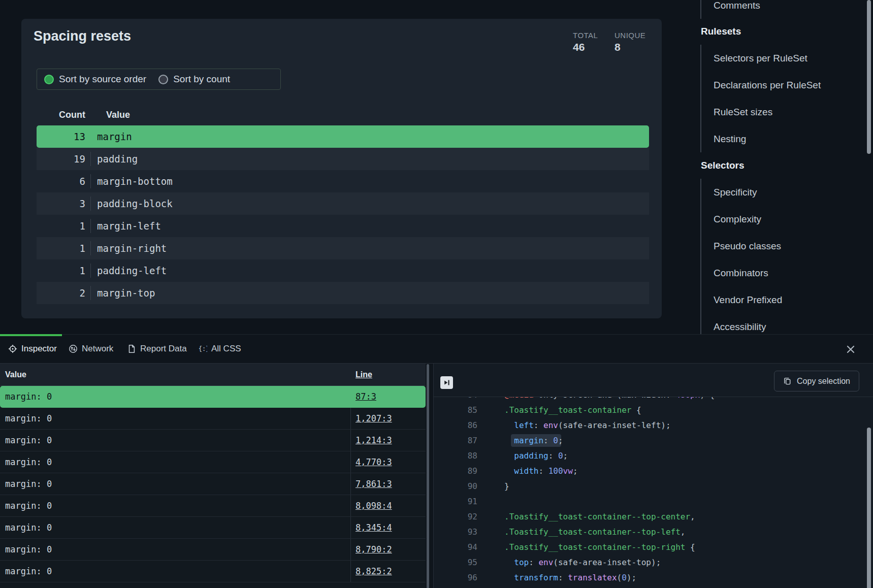 This screenshot has width=873, height=588. I want to click on code-line-content: .Toastify__toast-container--top-right {, so click(600, 547).